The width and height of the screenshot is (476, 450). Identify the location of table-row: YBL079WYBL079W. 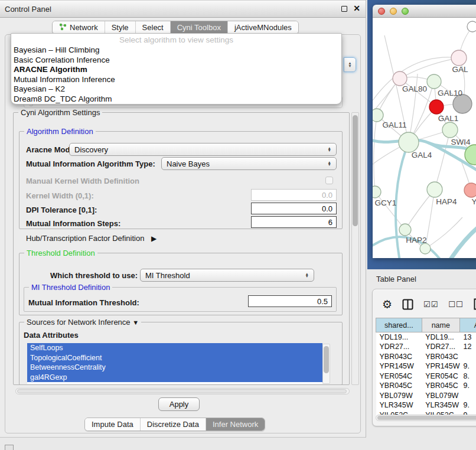
(426, 396).